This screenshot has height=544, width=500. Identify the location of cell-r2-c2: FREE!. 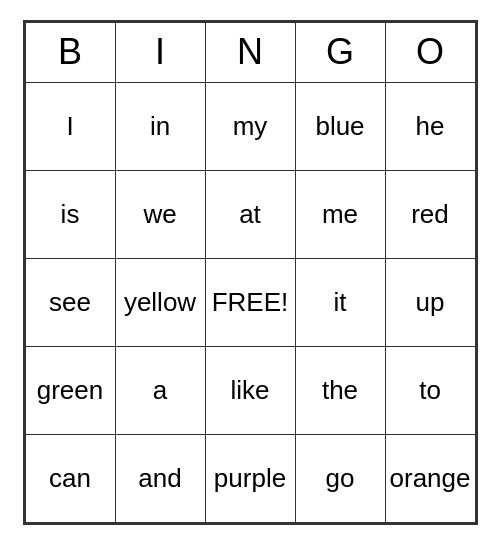
(250, 302).